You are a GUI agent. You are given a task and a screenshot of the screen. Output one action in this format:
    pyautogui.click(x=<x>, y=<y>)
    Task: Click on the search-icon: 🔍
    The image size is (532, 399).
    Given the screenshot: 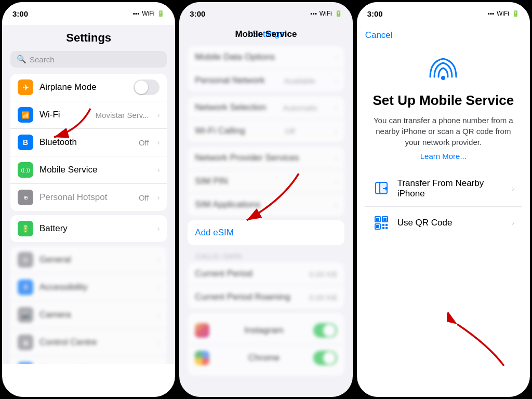 What is the action you would take?
    pyautogui.click(x=22, y=59)
    